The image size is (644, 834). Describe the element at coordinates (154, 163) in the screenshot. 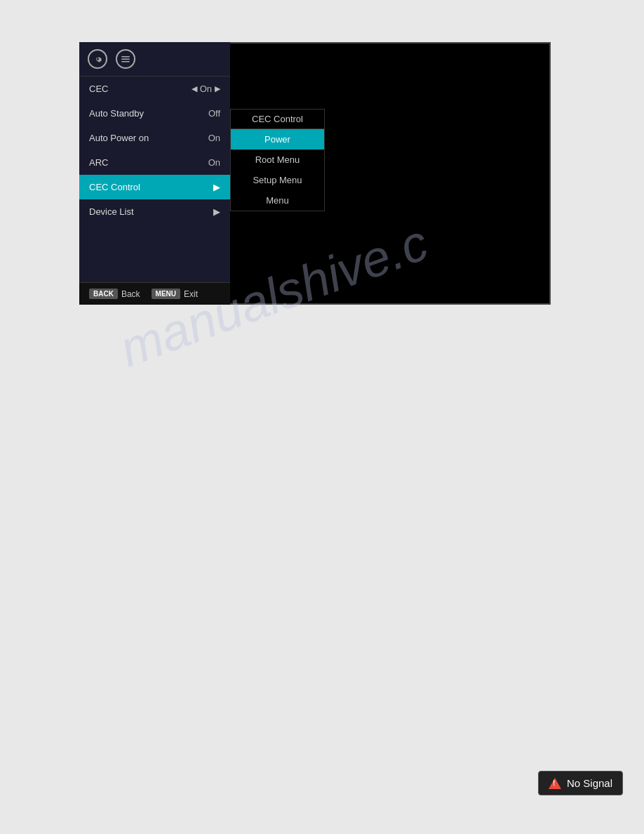

I see `menu-item-arc: ARC On` at that location.